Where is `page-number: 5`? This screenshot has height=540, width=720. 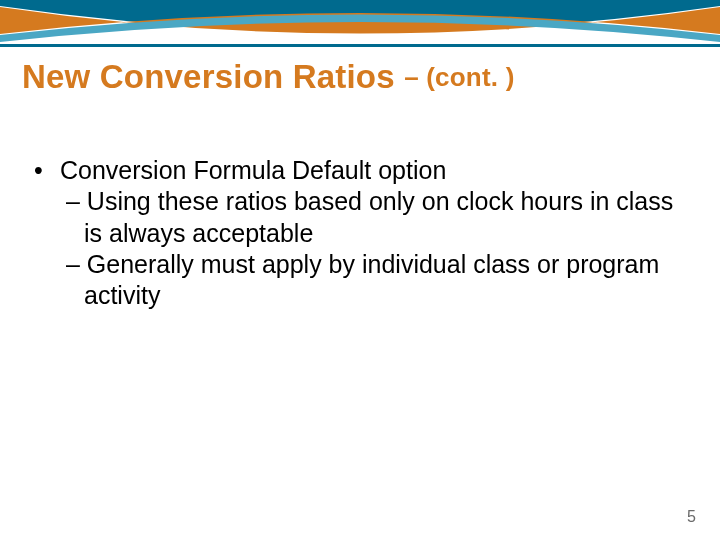
page-number: 5 is located at coordinates (692, 517).